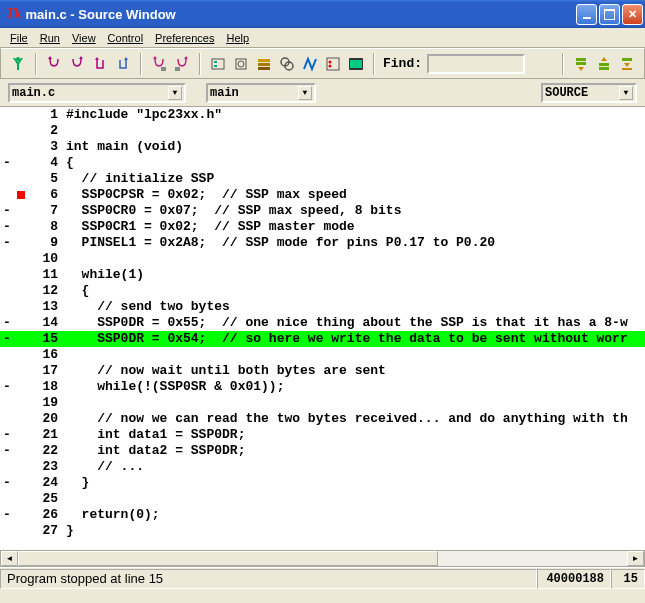 Image resolution: width=645 pixels, height=603 pixels. Describe the element at coordinates (604, 64) in the screenshot. I see `stack-up-button` at that location.